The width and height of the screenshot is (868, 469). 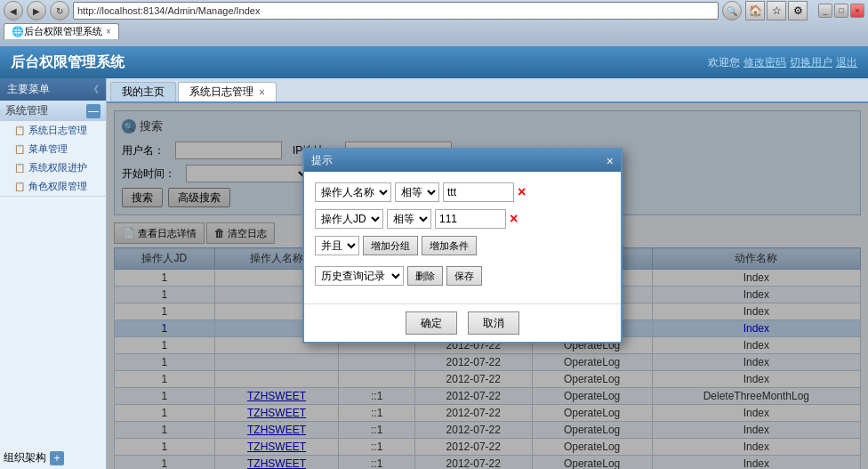 What do you see at coordinates (60, 11) in the screenshot?
I see `refresh-button: ↻` at bounding box center [60, 11].